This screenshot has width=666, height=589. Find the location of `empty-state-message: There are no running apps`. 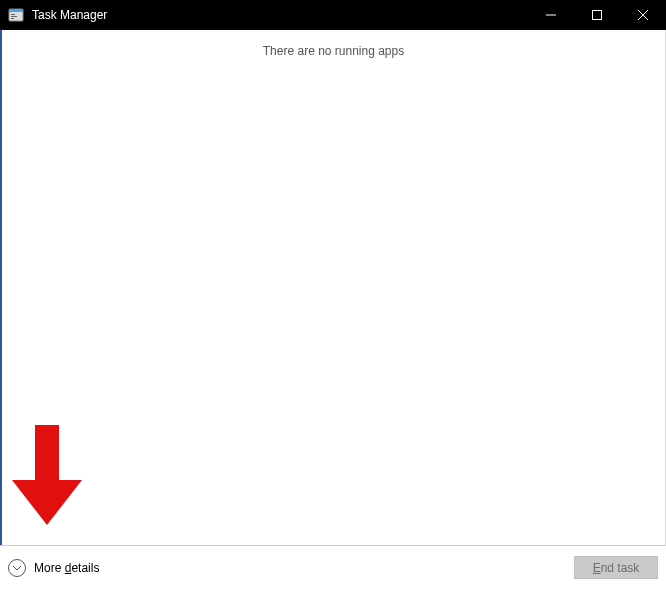

empty-state-message: There are no running apps is located at coordinates (334, 44).